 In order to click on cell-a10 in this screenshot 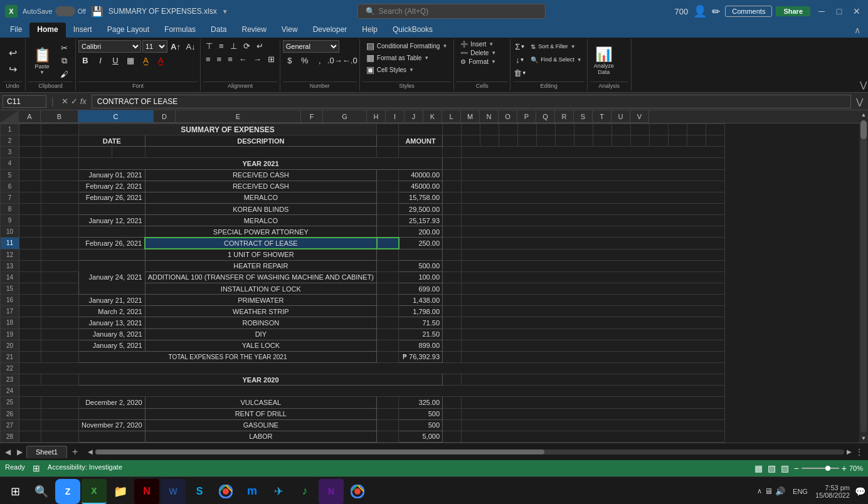, I will do `click(30, 232)`.